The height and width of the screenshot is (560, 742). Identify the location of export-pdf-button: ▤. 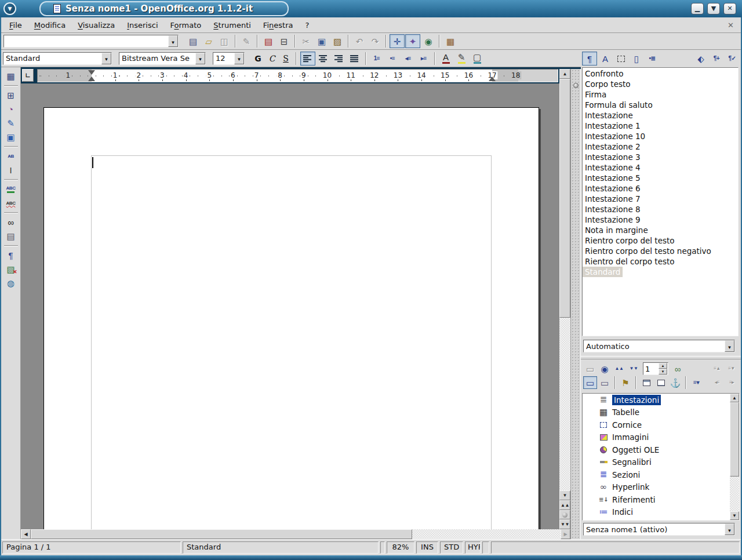
(268, 41).